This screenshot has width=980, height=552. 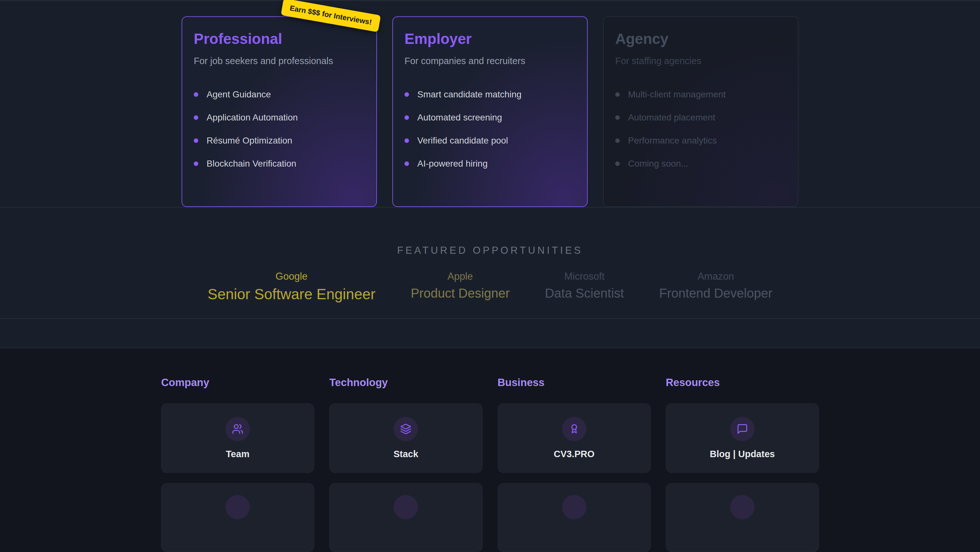 I want to click on feature-item: Blockchain Verification, so click(x=279, y=164).